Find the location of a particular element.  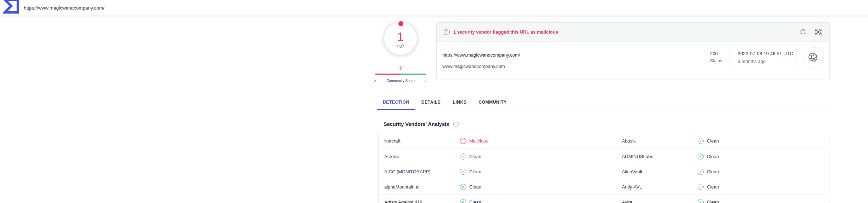

vendor-name: Acronis is located at coordinates (422, 156).